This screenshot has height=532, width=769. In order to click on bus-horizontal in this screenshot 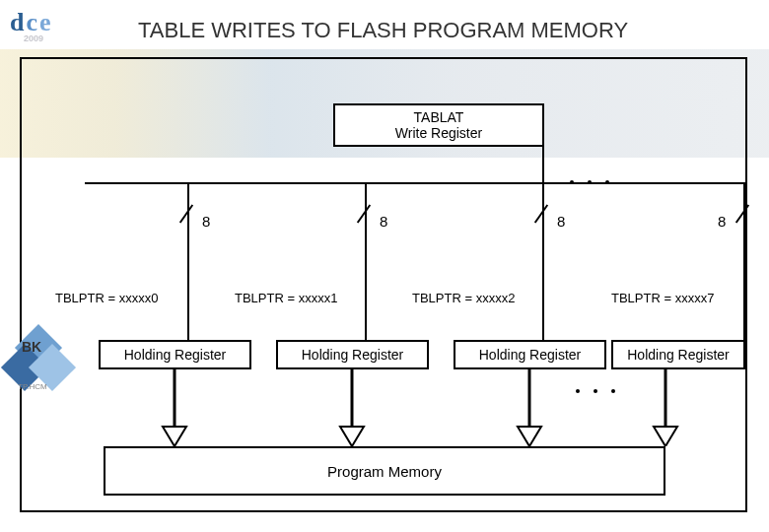, I will do `click(415, 183)`.